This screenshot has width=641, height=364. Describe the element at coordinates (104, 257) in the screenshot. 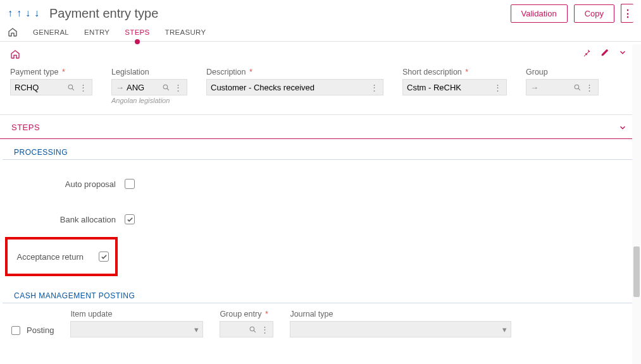

I see `acceptance-return-checkbox` at that location.